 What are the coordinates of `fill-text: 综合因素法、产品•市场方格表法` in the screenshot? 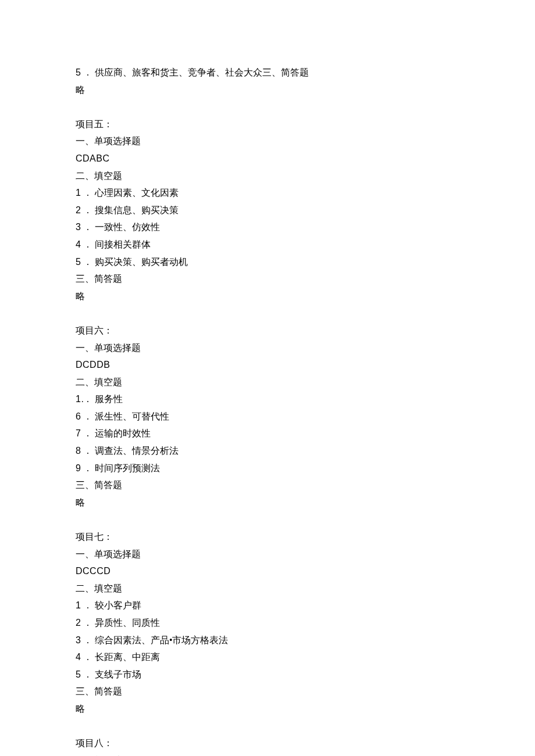 It's located at (162, 640).